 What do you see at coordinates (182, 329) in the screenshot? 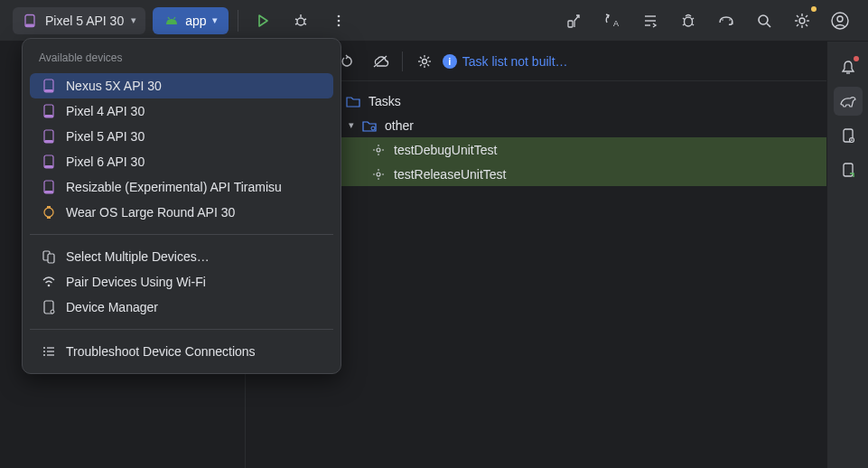
I see `separator` at bounding box center [182, 329].